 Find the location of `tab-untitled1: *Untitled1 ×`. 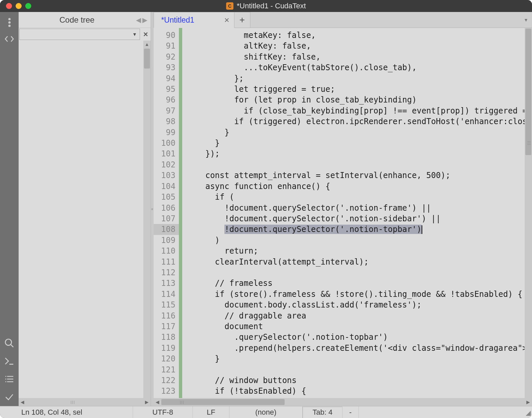

tab-untitled1: *Untitled1 × is located at coordinates (194, 20).